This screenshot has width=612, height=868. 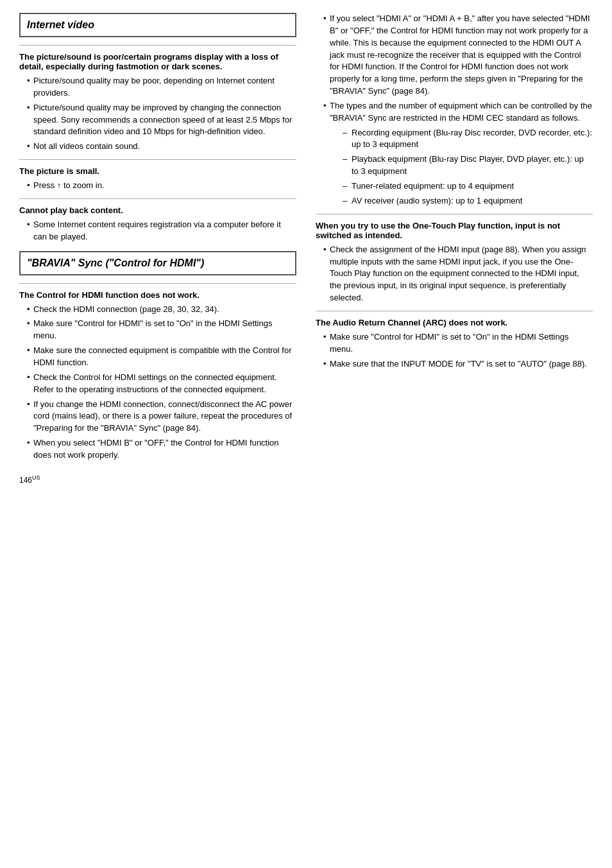 What do you see at coordinates (158, 114) in the screenshot?
I see `poor-picture-list: Picture/sound quality may be poor, depen…` at bounding box center [158, 114].